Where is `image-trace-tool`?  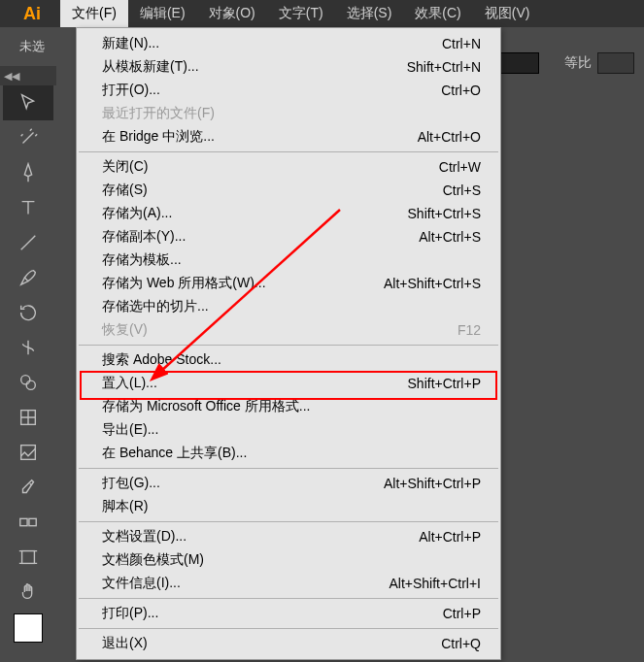
image-trace-tool is located at coordinates (28, 452).